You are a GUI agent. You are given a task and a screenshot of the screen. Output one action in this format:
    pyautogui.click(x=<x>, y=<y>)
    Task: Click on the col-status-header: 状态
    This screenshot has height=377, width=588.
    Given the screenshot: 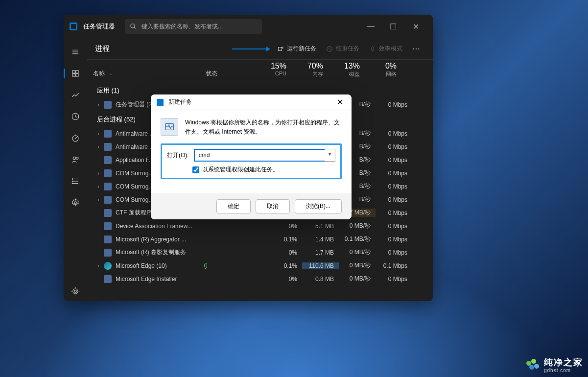 What is the action you would take?
    pyautogui.click(x=230, y=70)
    